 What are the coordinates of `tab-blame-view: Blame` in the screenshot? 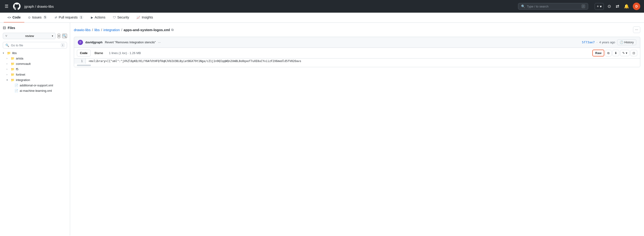 It's located at (99, 53).